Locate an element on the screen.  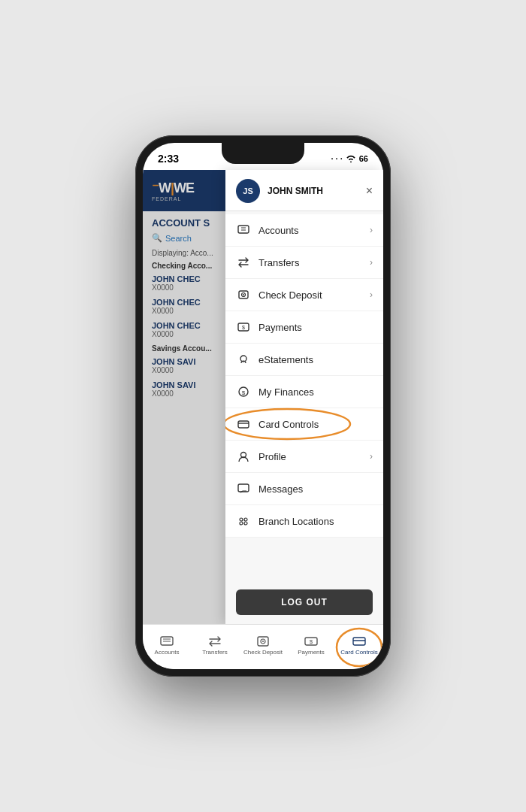
menu-item-branch-locations: Branch Locations is located at coordinates (304, 522).